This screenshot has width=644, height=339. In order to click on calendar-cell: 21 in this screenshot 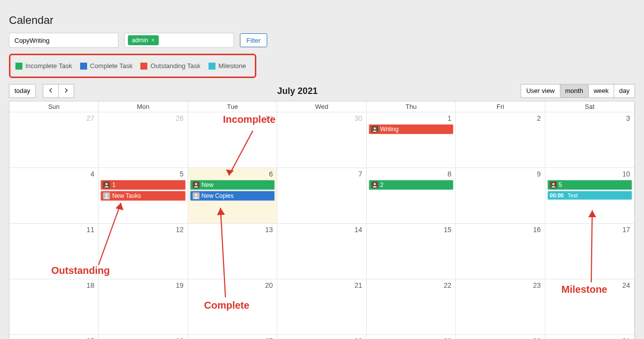, I will do `click(322, 307)`.